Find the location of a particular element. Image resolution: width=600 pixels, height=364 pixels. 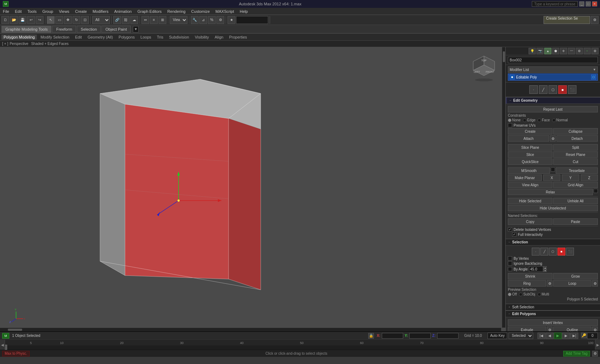

copy-btn: Copy is located at coordinates (530, 222).